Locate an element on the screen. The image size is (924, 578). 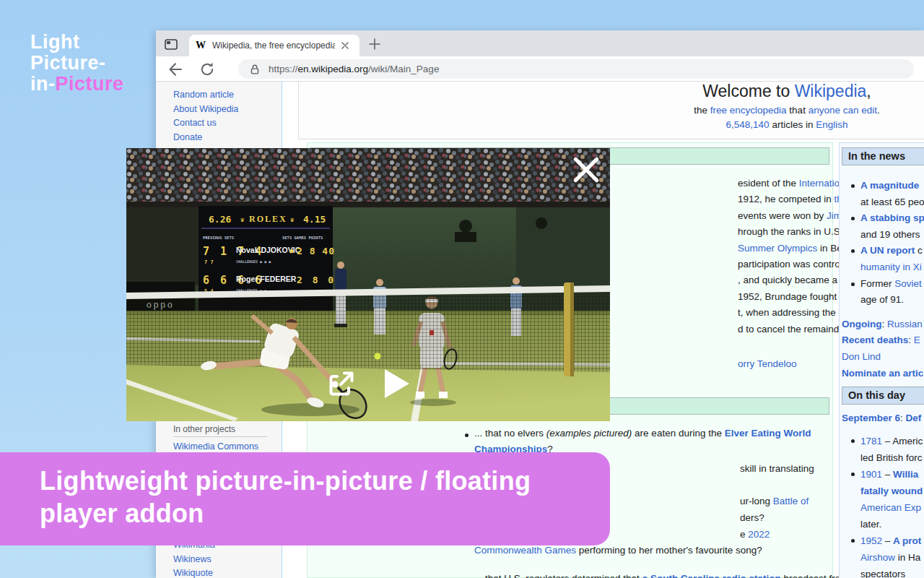
sidebar-link-wikimedia-commons: Wikimedia Commons is located at coordinates (216, 447).